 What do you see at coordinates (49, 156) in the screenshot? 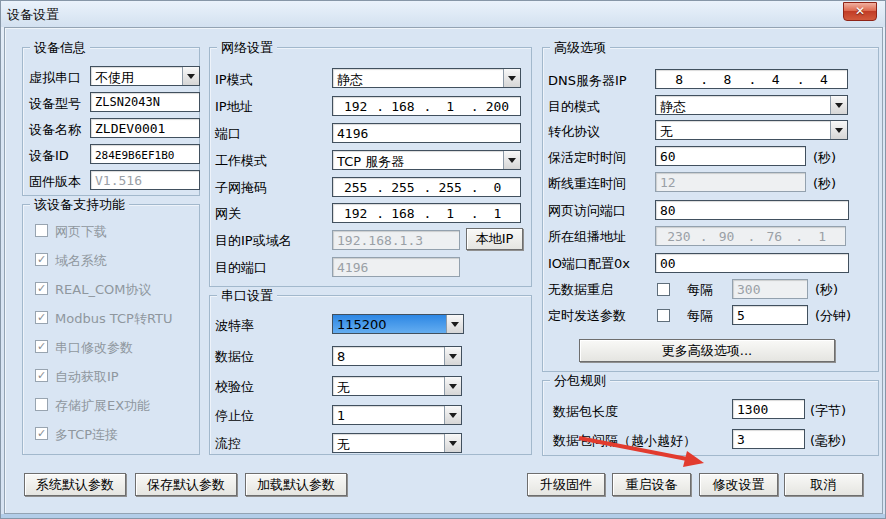
I see `device-id-label: 设备ID` at bounding box center [49, 156].